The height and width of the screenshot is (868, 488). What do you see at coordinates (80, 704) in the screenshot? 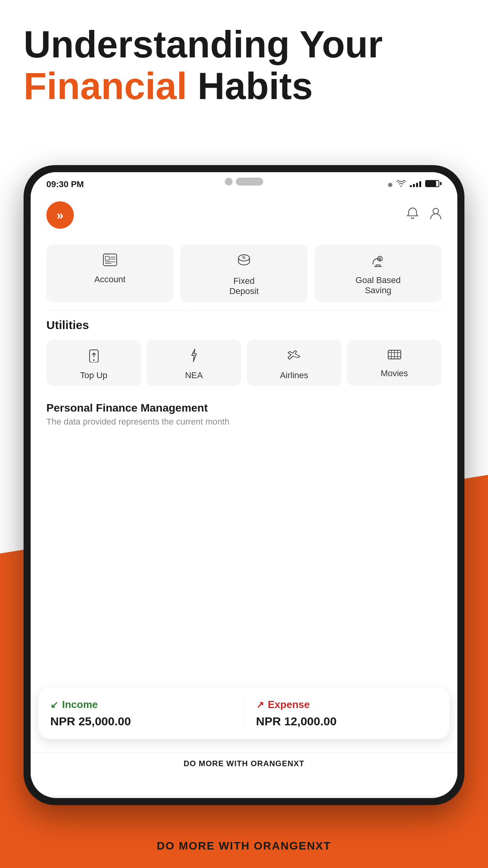
I see `income-label: Income` at bounding box center [80, 704].